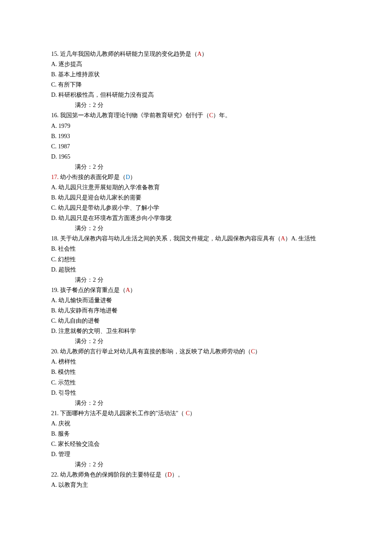 The image size is (392, 555). What do you see at coordinates (196, 413) in the screenshot?
I see `question-text: 21. 下面哪种方法不是幼儿园家长工作的"活动法"（ C）` at bounding box center [196, 413].